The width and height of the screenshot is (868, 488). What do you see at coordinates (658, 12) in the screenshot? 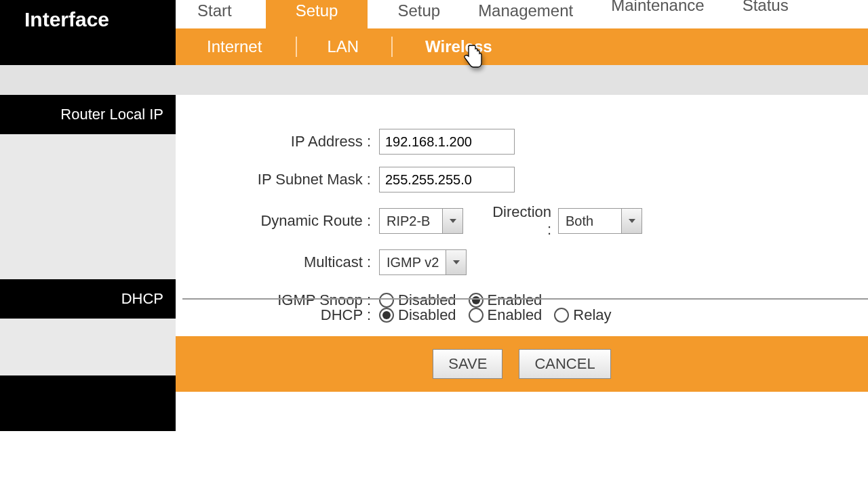
I see `tab-maintenance: Maintenance` at bounding box center [658, 12].